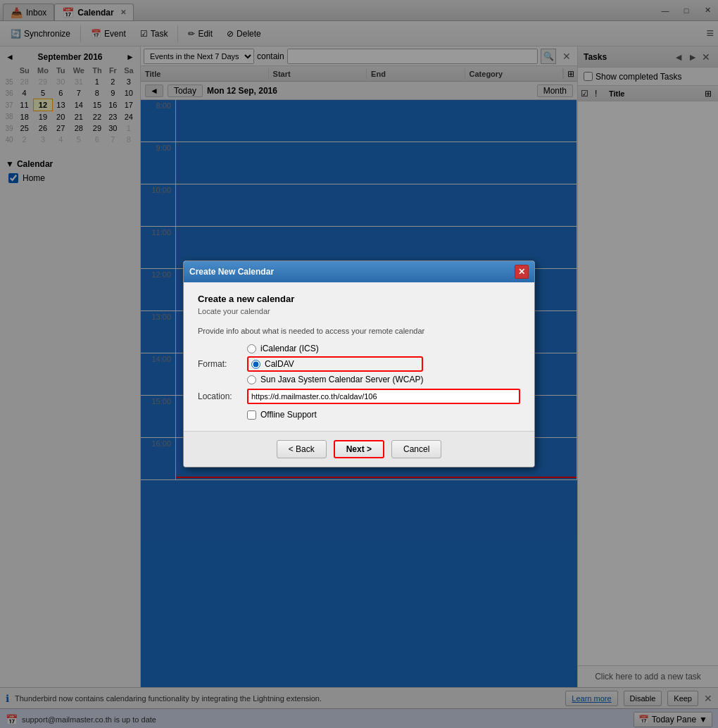 This screenshot has height=728, width=718. I want to click on format-ical-radio, so click(252, 349).